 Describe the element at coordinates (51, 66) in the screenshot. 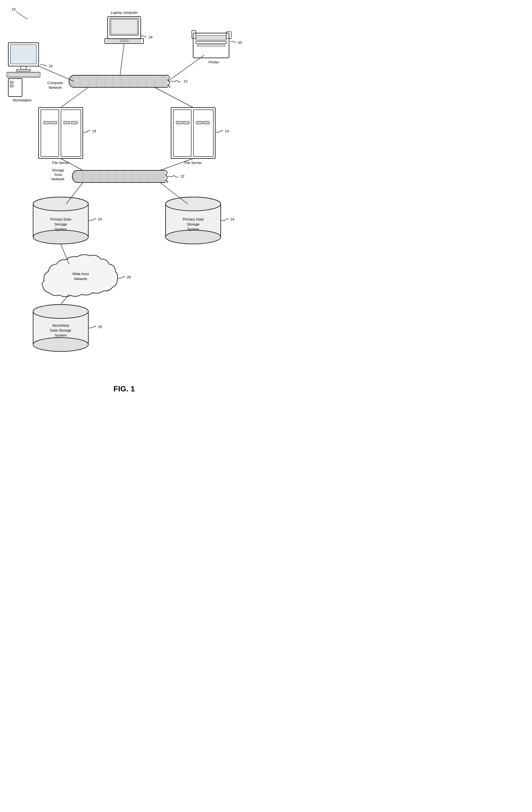

I see `workstation-ref: 16` at that location.